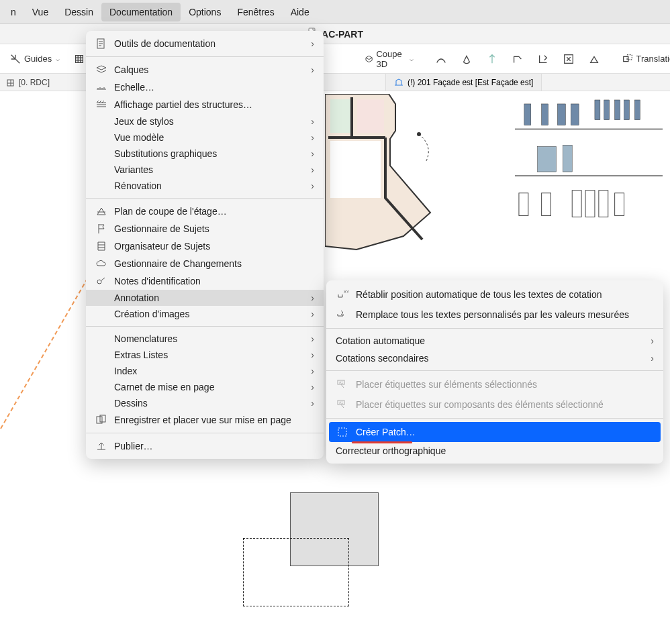 Image resolution: width=670 pixels, height=644 pixels. I want to click on menu-issue-organizer: Organisateur de Sujets, so click(205, 246).